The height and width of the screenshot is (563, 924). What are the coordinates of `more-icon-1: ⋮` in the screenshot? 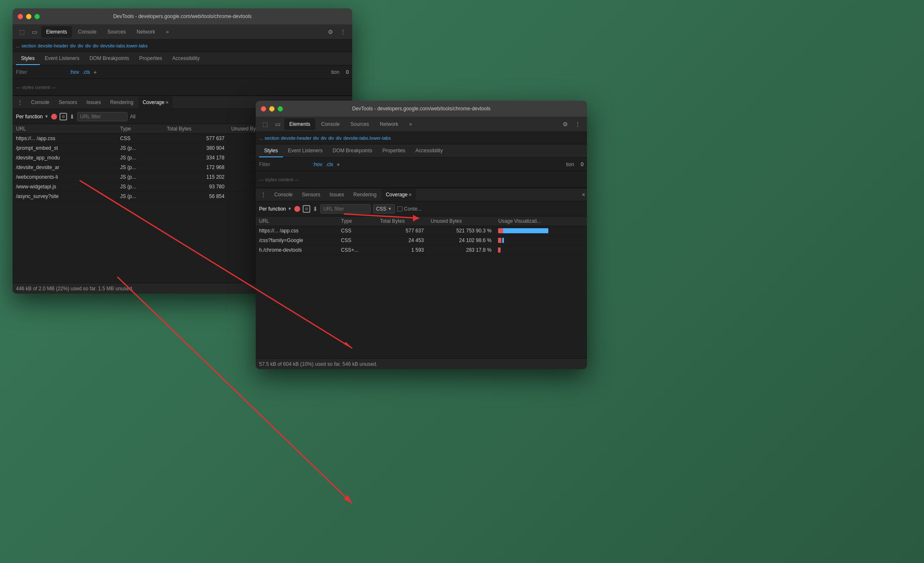 It's located at (343, 32).